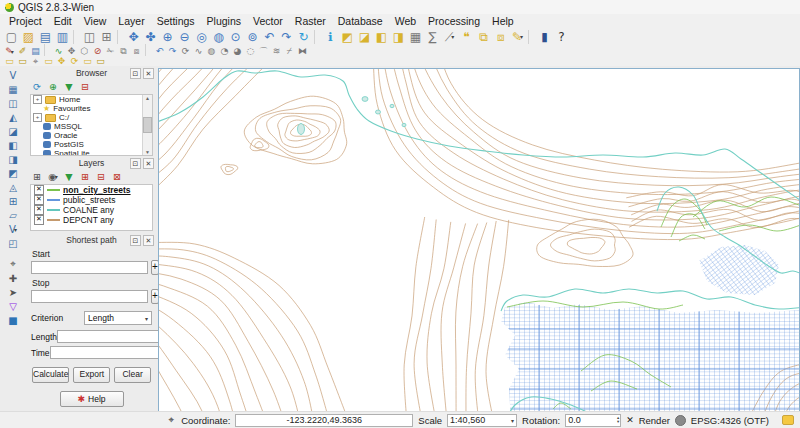  I want to click on scale-select: 1:40,560 ▾, so click(482, 420).